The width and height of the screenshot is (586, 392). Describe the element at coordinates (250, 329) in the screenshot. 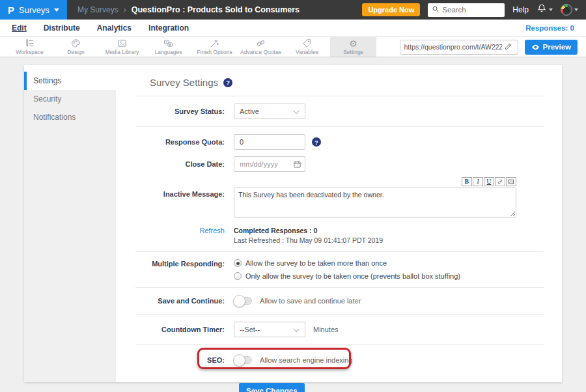

I see `countdown-timer-value: --Set--` at that location.